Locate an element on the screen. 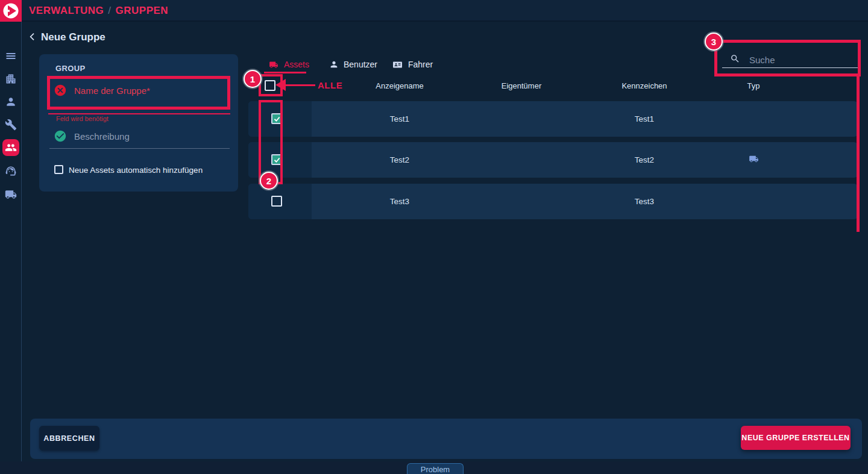  table-row-test3: Test3 Test3 is located at coordinates (553, 201).